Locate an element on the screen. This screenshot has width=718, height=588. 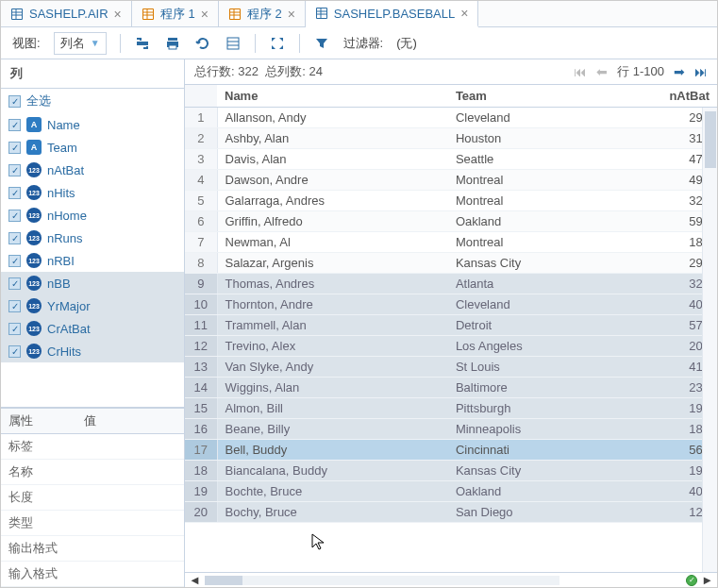
last-page-icon: ⏭ is located at coordinates (701, 72).